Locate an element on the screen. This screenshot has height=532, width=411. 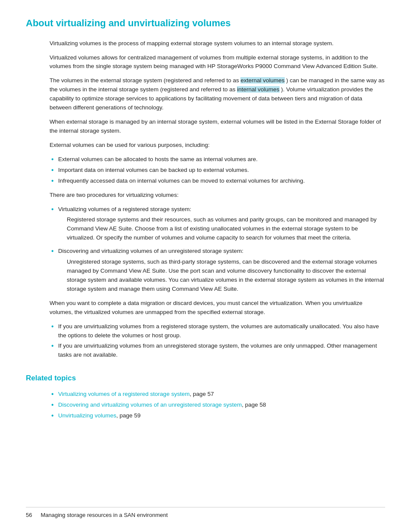
related-topic-item-3: Unvirtualizing volumes, page 59 is located at coordinates (217, 416).